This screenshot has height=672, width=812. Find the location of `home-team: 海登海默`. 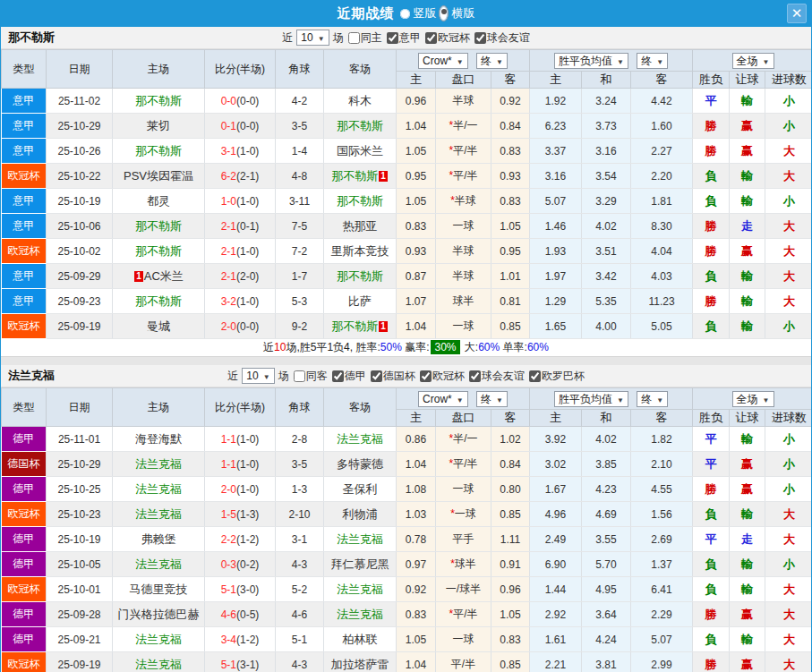

home-team: 海登海默 is located at coordinates (159, 439).